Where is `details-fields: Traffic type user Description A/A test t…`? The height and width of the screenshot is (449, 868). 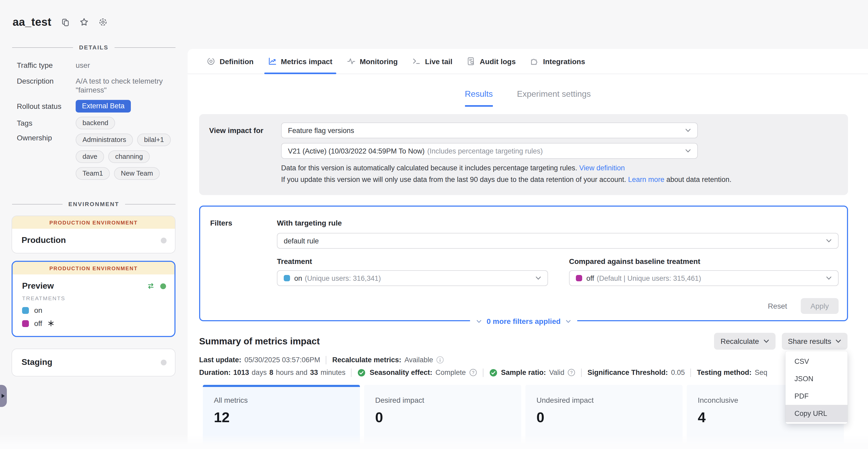 details-fields: Traffic type user Description A/A test t… is located at coordinates (92, 120).